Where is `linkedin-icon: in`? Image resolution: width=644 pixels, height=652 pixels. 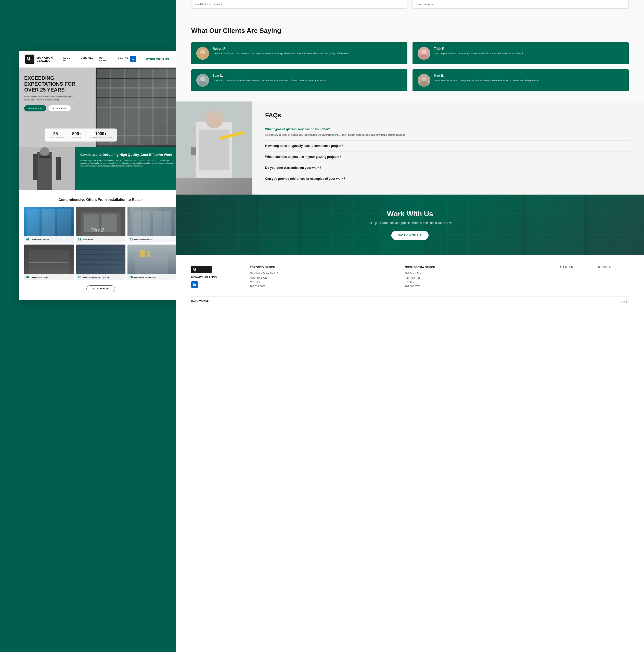
linkedin-icon: in is located at coordinates (133, 59).